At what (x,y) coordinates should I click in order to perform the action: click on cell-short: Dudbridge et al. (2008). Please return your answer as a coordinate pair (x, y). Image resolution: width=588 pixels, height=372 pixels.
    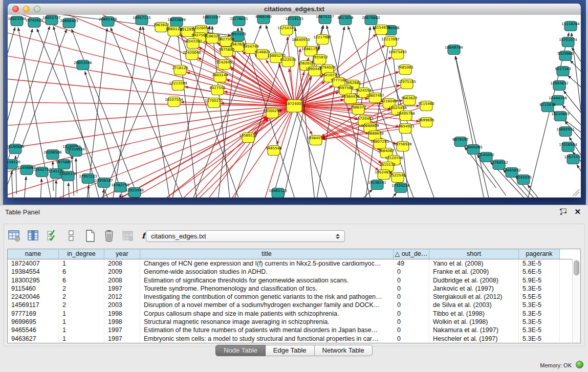
    Looking at the image, I should click on (474, 280).